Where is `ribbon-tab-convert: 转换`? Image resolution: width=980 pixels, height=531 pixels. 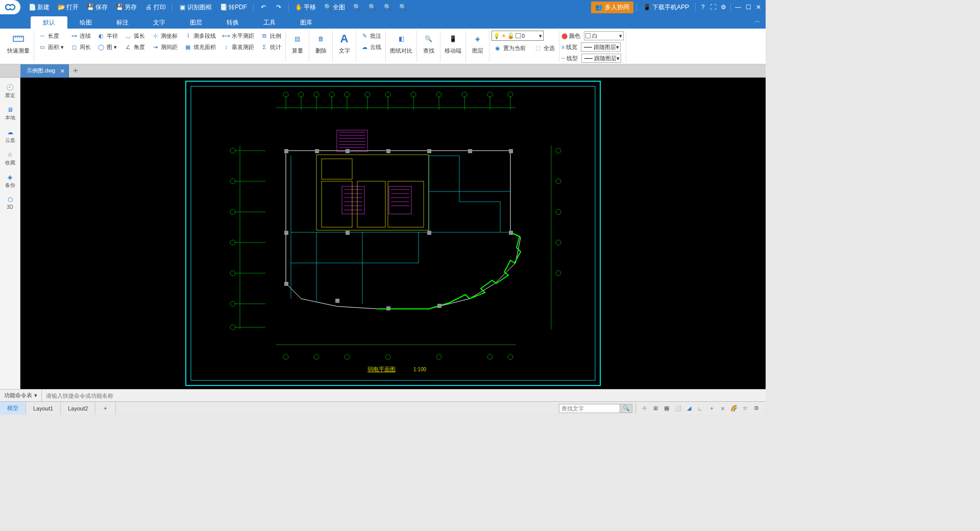
ribbon-tab-convert: 转换 is located at coordinates (233, 22).